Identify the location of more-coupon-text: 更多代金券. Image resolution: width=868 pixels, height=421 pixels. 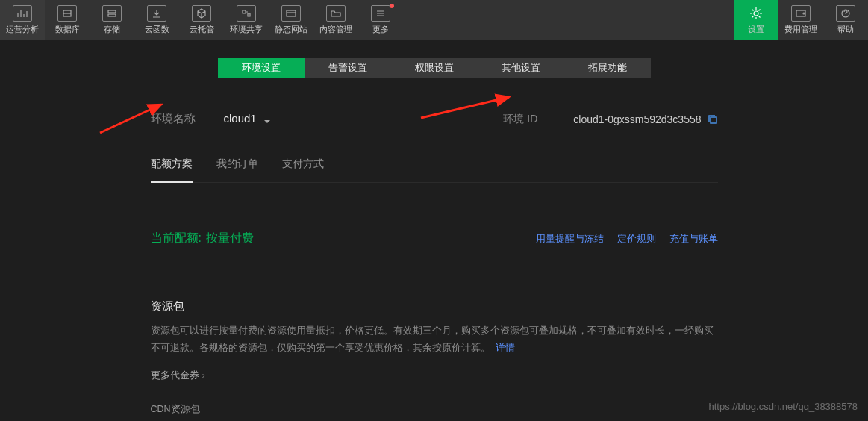
(175, 375).